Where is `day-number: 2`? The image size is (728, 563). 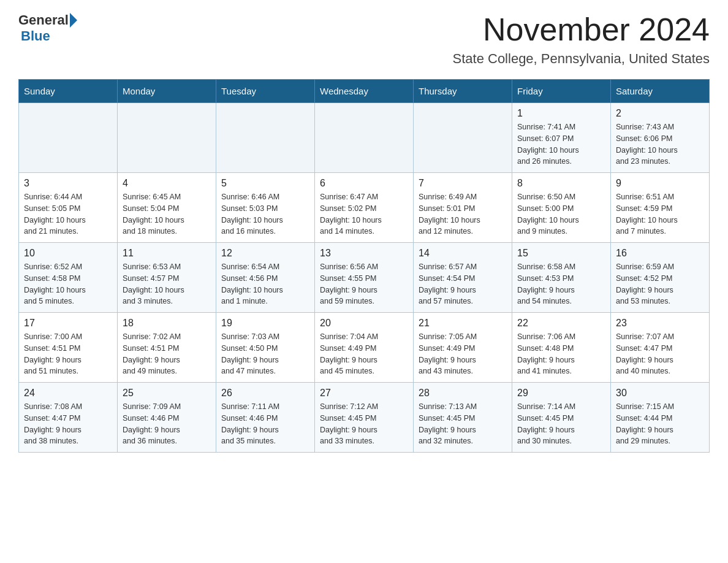 day-number: 2 is located at coordinates (660, 113).